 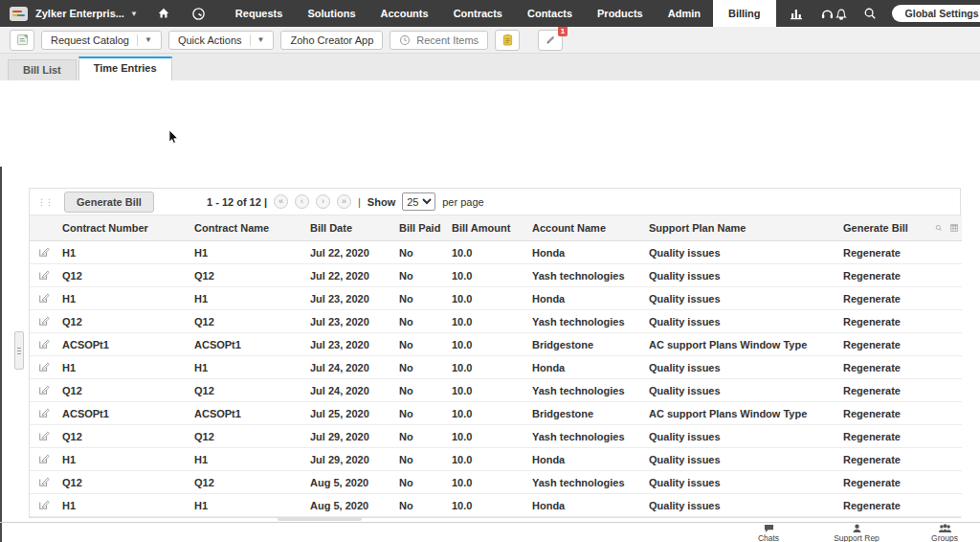 What do you see at coordinates (496, 483) in the screenshot?
I see `table-row: Q12Q12Aug 5, 2020No10.0Yash technologies…` at bounding box center [496, 483].